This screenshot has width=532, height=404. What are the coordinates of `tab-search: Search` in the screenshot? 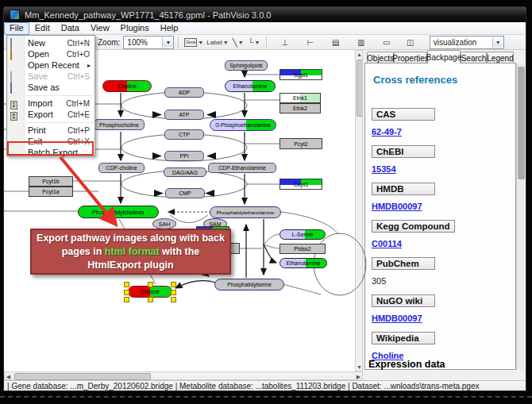 It's located at (473, 57).